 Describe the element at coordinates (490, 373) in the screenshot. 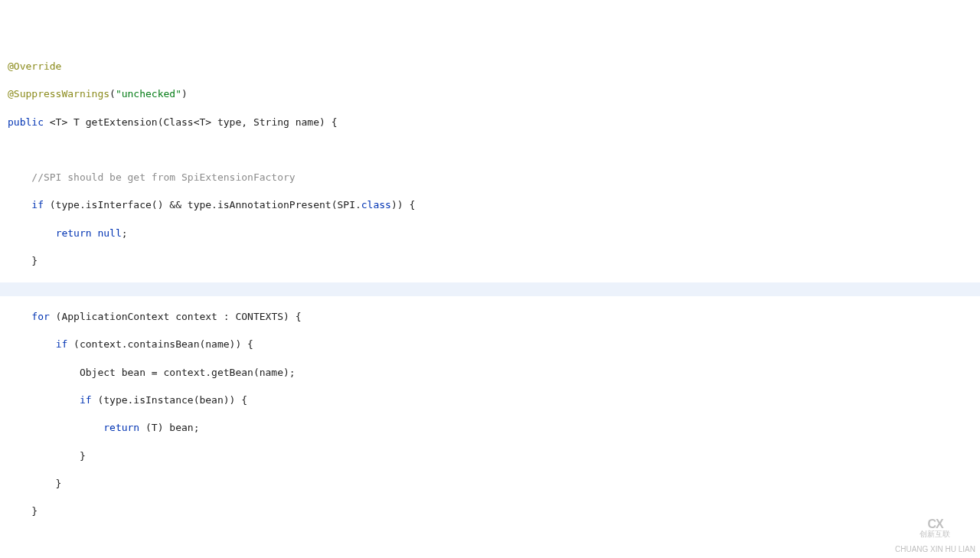

I see `code-line: Object bean = context.getBean(name);` at that location.